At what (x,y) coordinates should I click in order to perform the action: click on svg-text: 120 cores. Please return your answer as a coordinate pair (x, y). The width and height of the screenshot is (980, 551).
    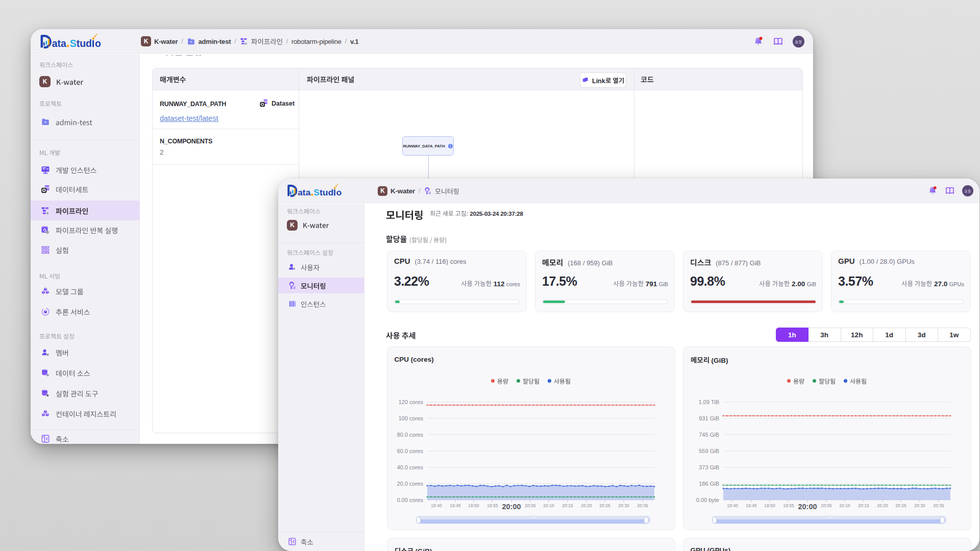
    Looking at the image, I should click on (410, 402).